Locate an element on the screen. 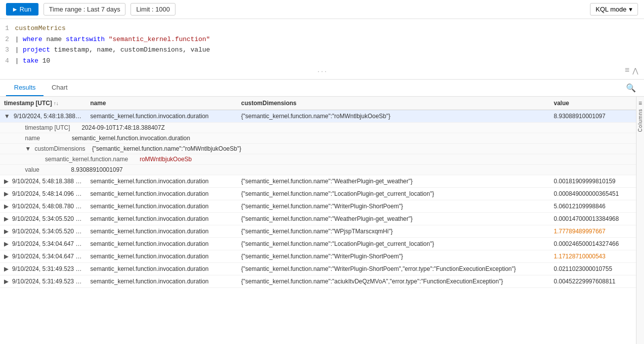 The width and height of the screenshot is (644, 344). line-number: 3 is located at coordinates (8, 50).